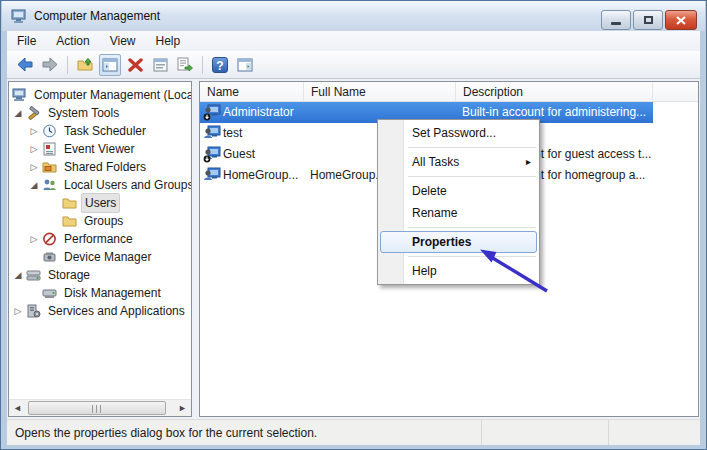 Image resolution: width=707 pixels, height=450 pixels. Describe the element at coordinates (49, 167) in the screenshot. I see `shared-folders-icon` at that location.